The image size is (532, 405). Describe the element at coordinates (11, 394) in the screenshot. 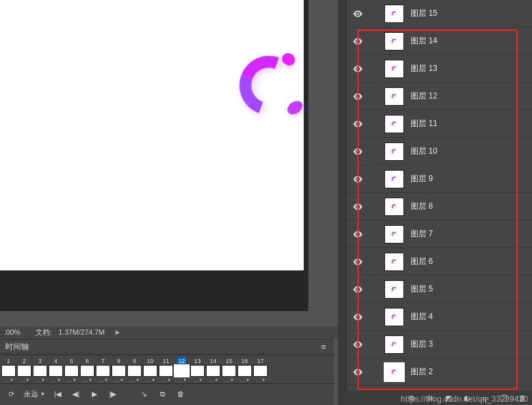

I see `timeline-loop-icon: ⟳` at that location.